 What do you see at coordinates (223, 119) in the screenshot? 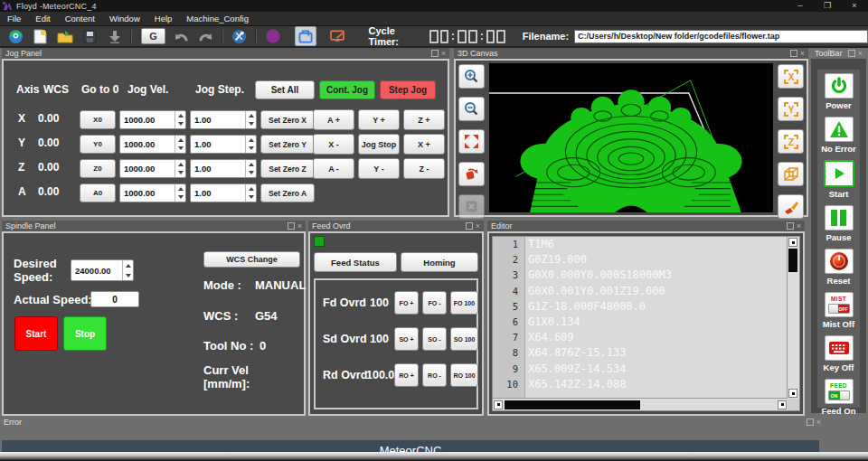
I see `jog-step-x-spinbox` at bounding box center [223, 119].